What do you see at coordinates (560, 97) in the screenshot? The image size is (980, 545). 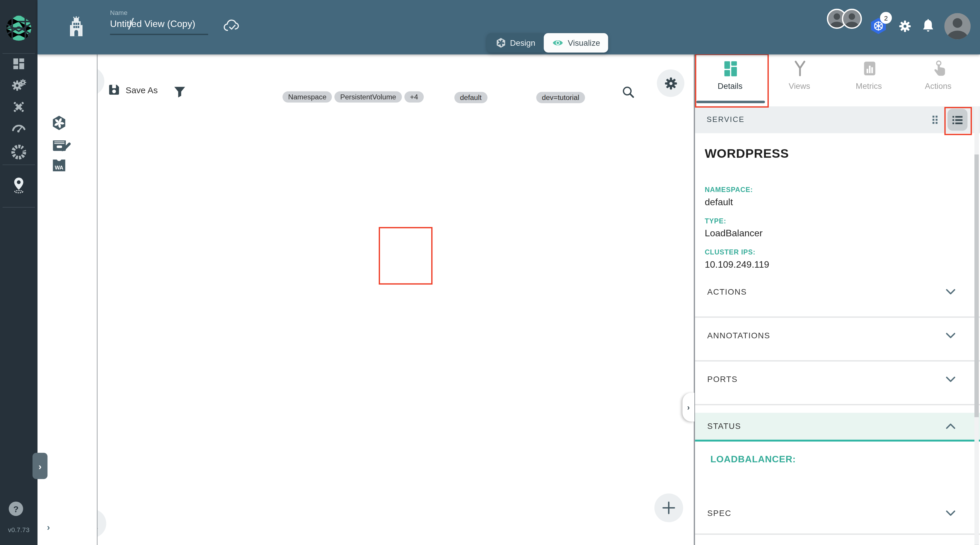 I see `label-chip: dev=tutorial` at bounding box center [560, 97].